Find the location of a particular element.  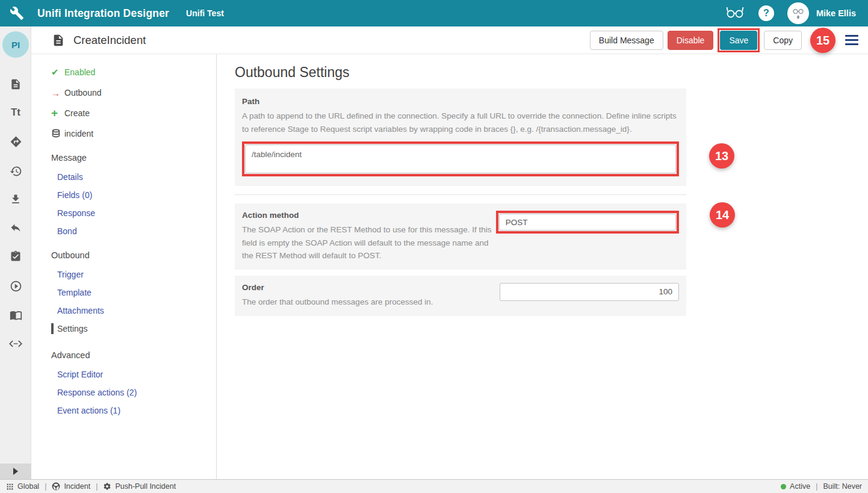

help-icon: ? is located at coordinates (766, 13).